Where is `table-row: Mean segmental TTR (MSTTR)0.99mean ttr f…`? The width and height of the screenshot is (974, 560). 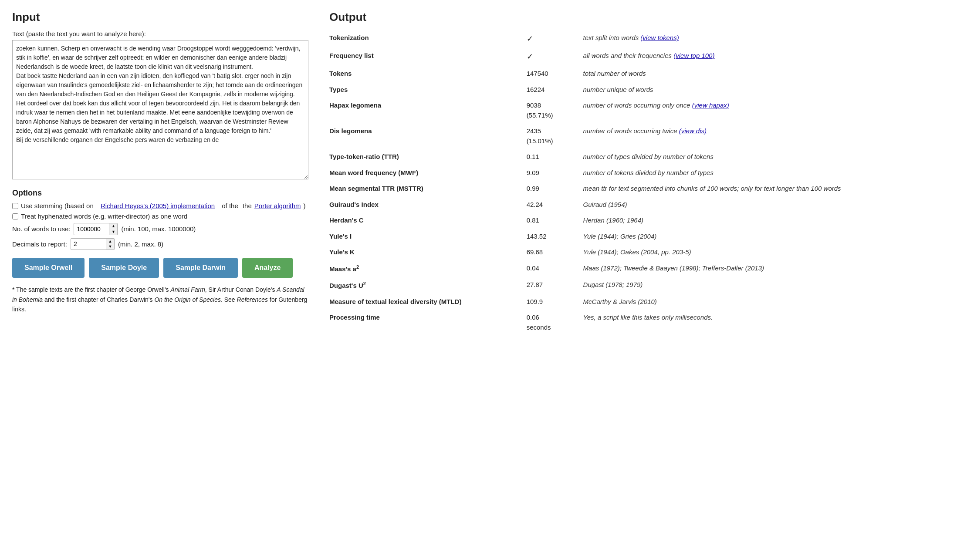
table-row: Mean segmental TTR (MSTTR)0.99mean ttr f… is located at coordinates (646, 189).